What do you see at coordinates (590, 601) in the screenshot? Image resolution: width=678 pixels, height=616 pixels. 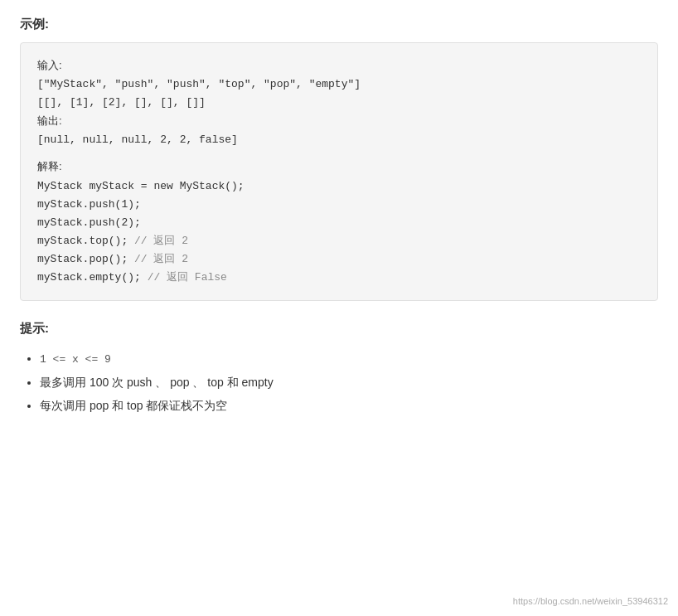 I see `watermark: https://blog.csdn.net/weixin_53946312` at bounding box center [590, 601].